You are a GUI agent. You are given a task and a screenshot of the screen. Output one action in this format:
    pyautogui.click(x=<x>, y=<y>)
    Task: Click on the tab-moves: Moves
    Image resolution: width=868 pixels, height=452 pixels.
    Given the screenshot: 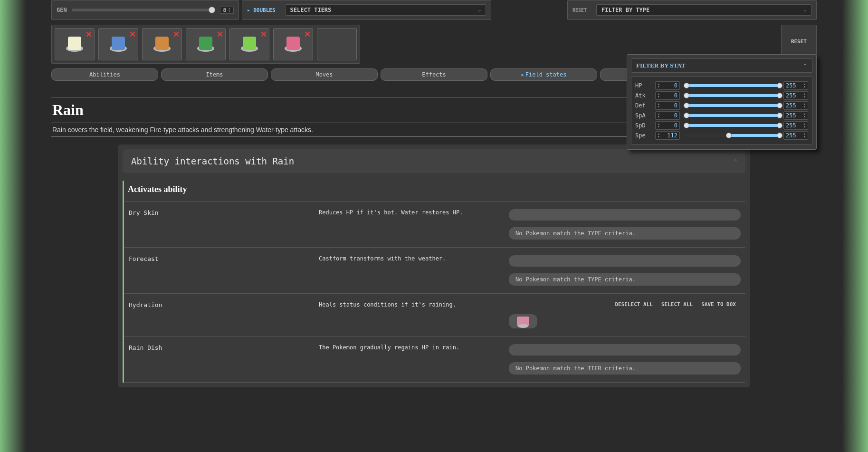 What is the action you would take?
    pyautogui.click(x=324, y=75)
    